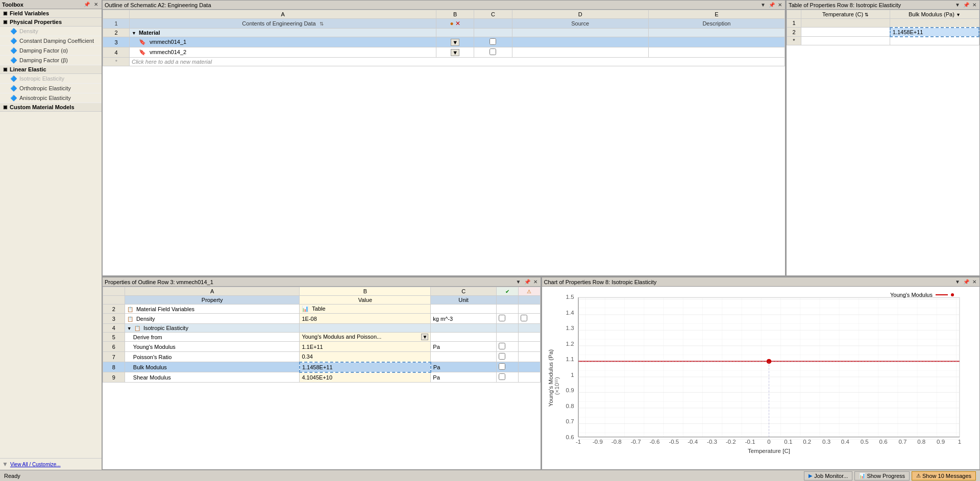  Describe the element at coordinates (444, 53) in the screenshot. I see `engineering-row-4: 4 🔖 vmmech014_2 ▼` at that location.